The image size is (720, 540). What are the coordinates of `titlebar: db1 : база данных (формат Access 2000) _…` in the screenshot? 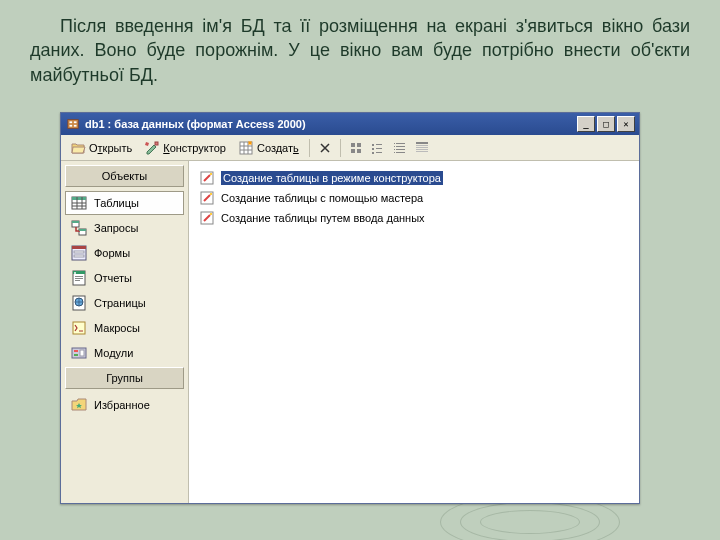 It's located at (350, 124).